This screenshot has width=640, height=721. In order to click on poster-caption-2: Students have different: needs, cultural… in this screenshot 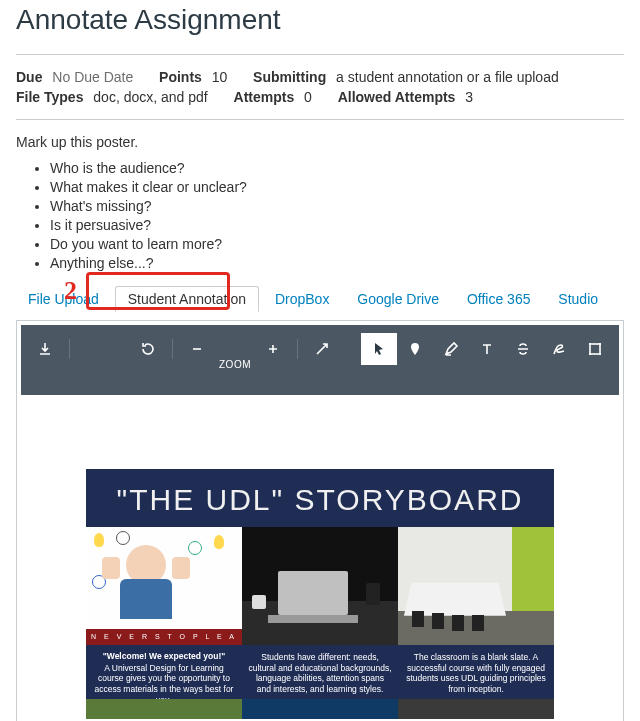, I will do `click(320, 672)`.